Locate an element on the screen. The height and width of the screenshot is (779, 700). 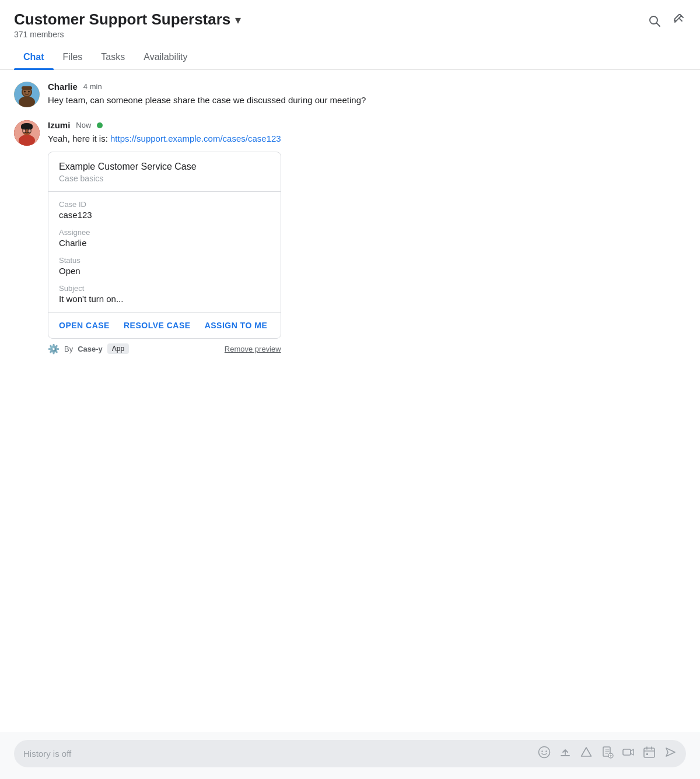
case-field-id: Case ID case123 is located at coordinates (164, 210).